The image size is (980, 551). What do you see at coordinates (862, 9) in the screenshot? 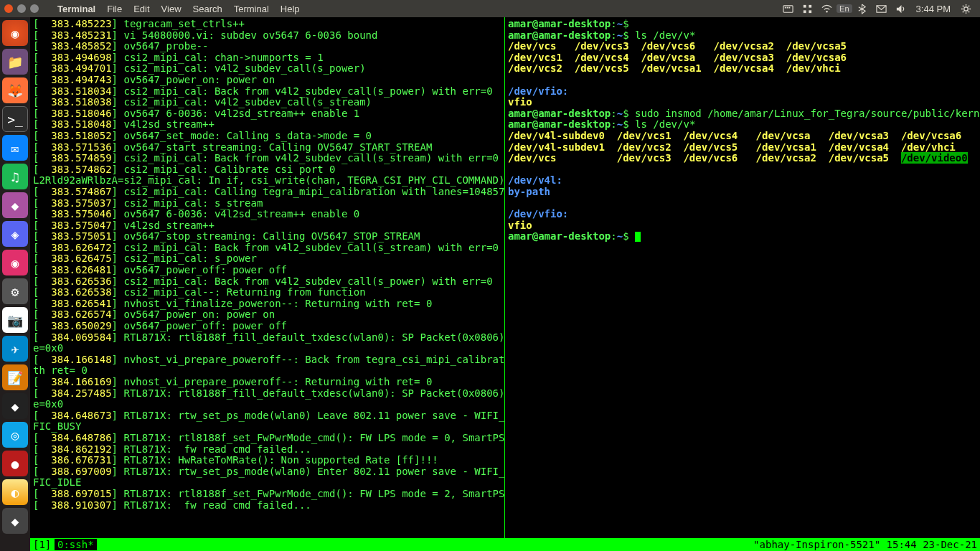
I see `bluetooth-icon` at bounding box center [862, 9].